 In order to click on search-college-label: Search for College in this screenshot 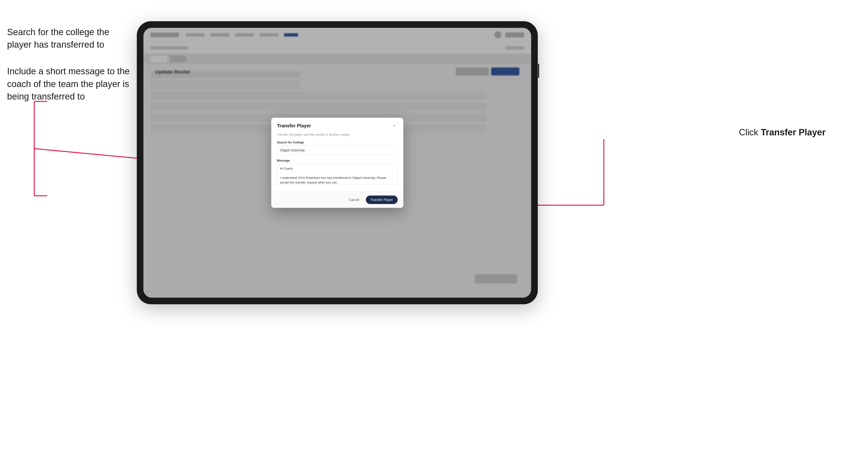, I will do `click(337, 142)`.